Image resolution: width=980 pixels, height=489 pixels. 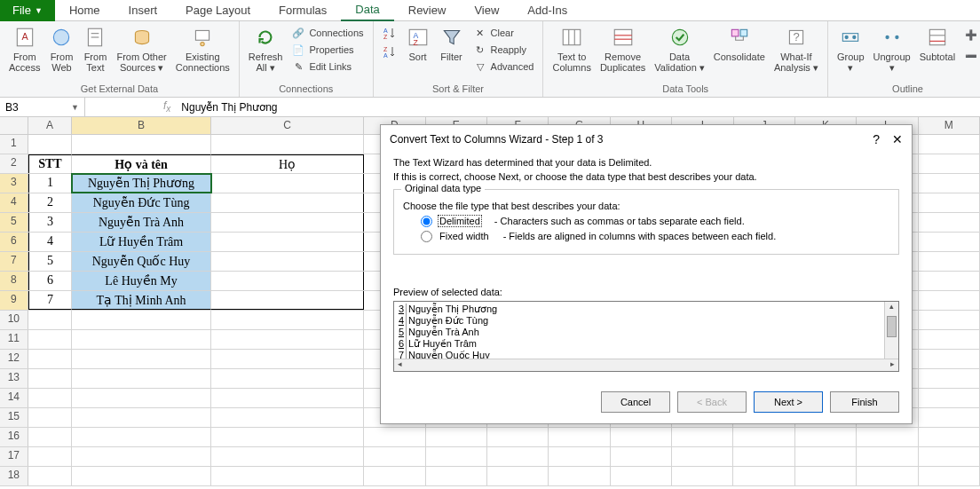 I want to click on cell-H17, so click(x=641, y=456).